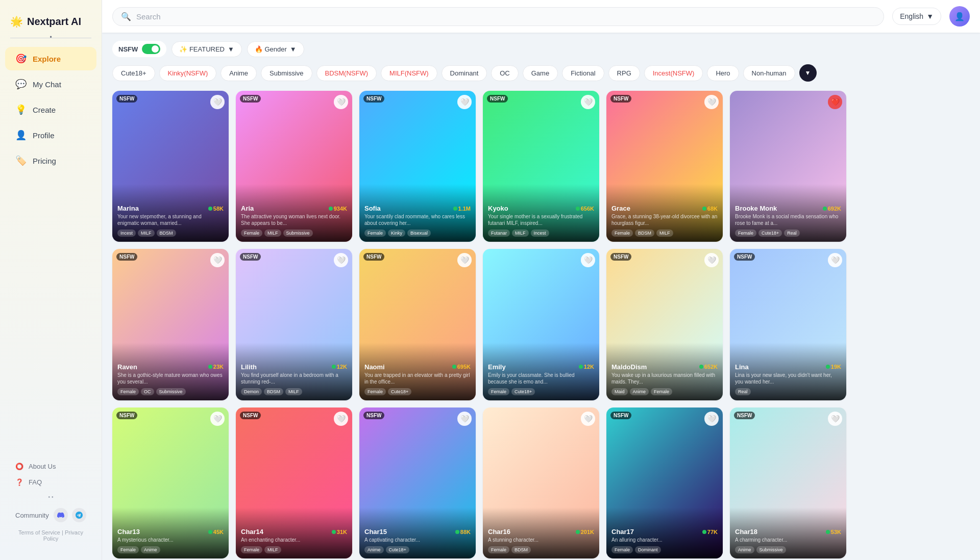 The height and width of the screenshot is (560, 980). I want to click on card-tag: Incest, so click(540, 233).